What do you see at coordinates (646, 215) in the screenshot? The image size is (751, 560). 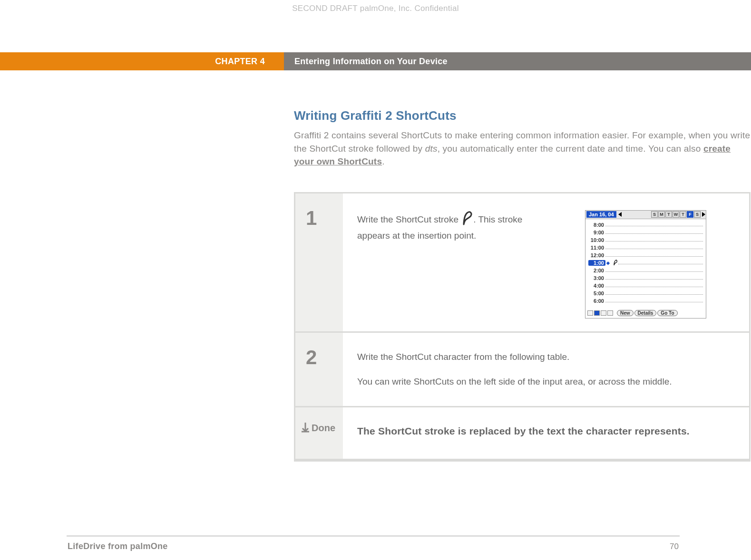 I see `screenshot-header: Jan 16, 04 S M T W T F S` at bounding box center [646, 215].